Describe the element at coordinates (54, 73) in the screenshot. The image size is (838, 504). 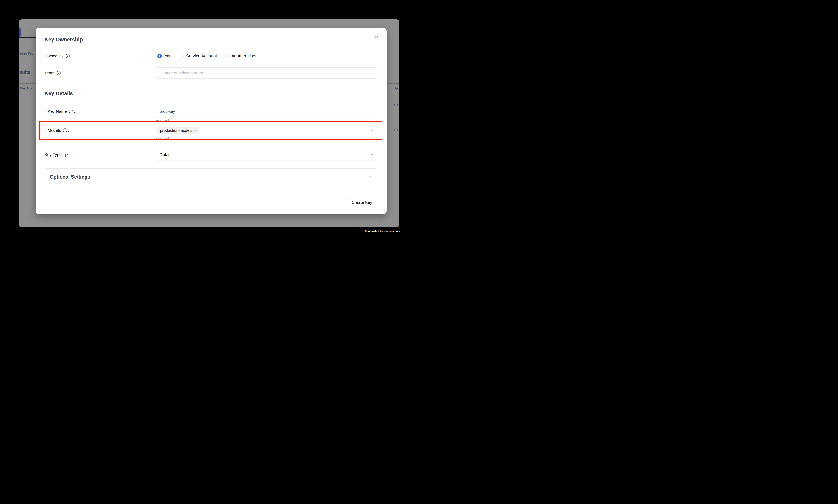
I see `team-label: Team :` at that location.